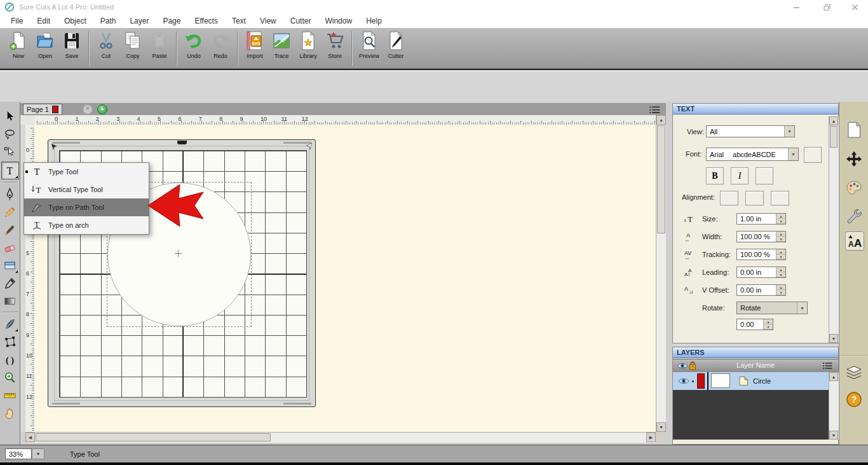  I want to click on voffset-input: 0.00 in▲▼, so click(761, 290).